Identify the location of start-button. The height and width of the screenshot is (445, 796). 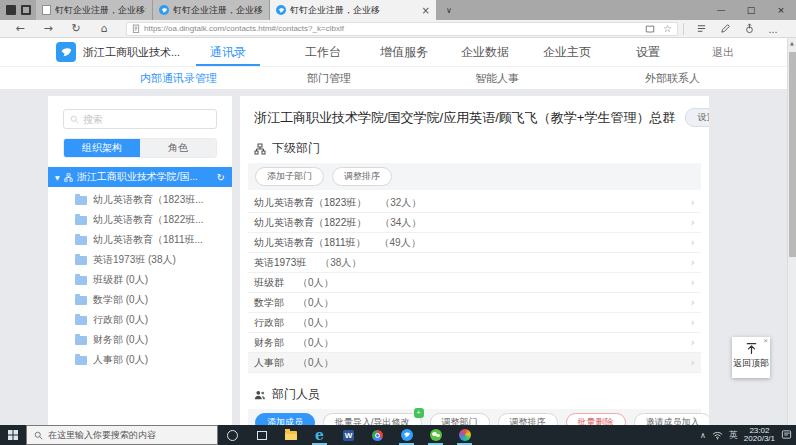
(13, 435).